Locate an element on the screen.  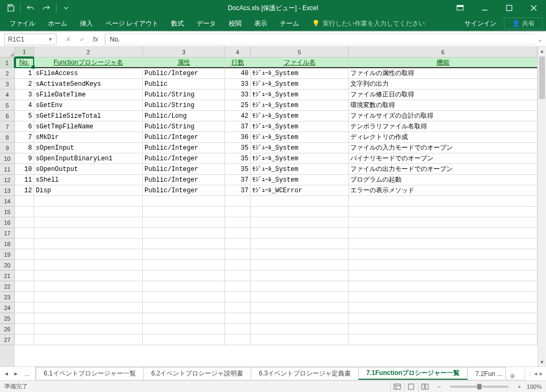
undo-icon is located at coordinates (30, 8).